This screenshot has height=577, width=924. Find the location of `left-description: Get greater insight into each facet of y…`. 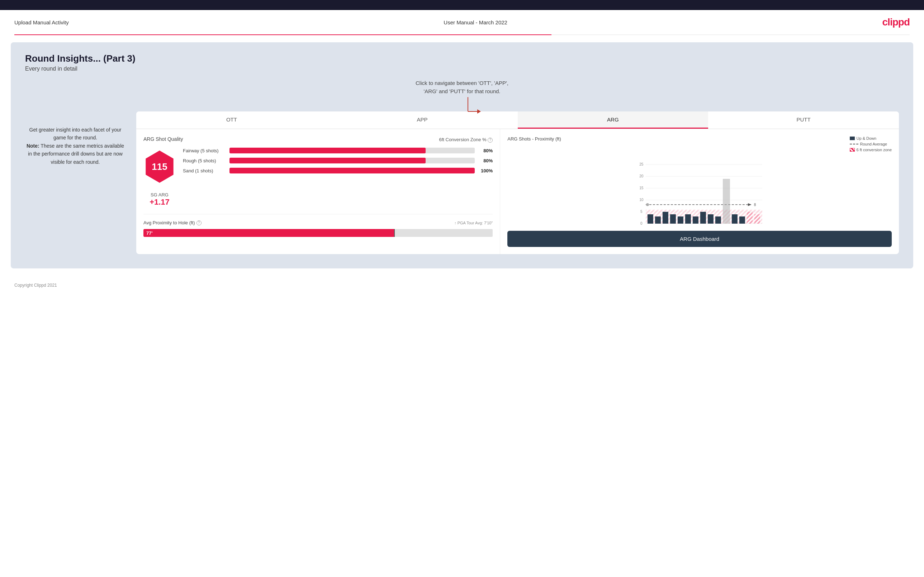

left-description: Get greater insight into each facet of y… is located at coordinates (76, 146).